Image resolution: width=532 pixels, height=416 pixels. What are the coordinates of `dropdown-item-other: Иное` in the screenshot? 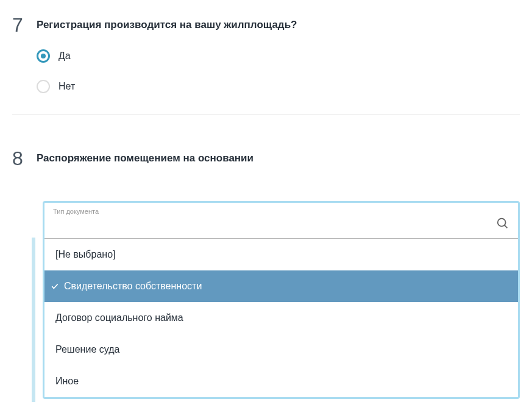 It's located at (282, 381).